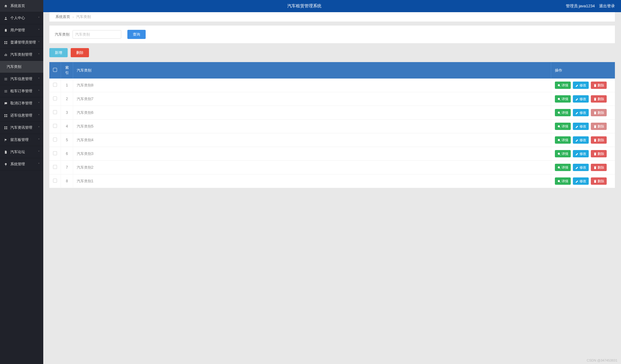  I want to click on sidebar-item-0: 系统首页, so click(22, 6).